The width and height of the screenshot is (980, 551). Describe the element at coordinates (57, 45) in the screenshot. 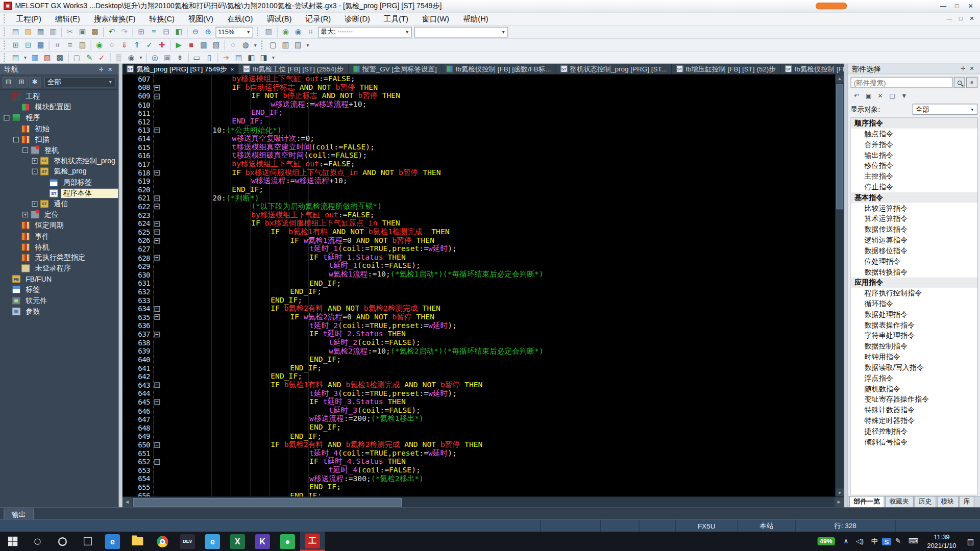

I see `ladder-symbol-open-icon: ⌗` at that location.